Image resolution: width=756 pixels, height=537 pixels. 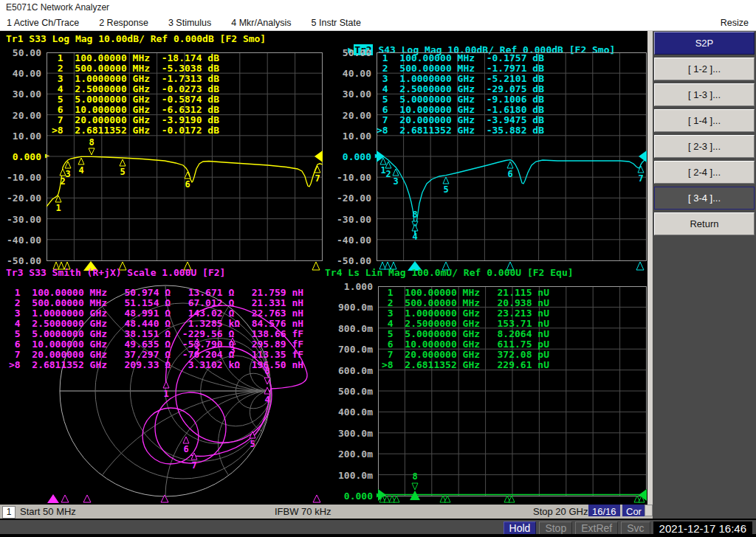 What do you see at coordinates (465, 293) in the screenshot?
I see `marker-row: 1 100.00000 MHz 21.115 nU` at bounding box center [465, 293].